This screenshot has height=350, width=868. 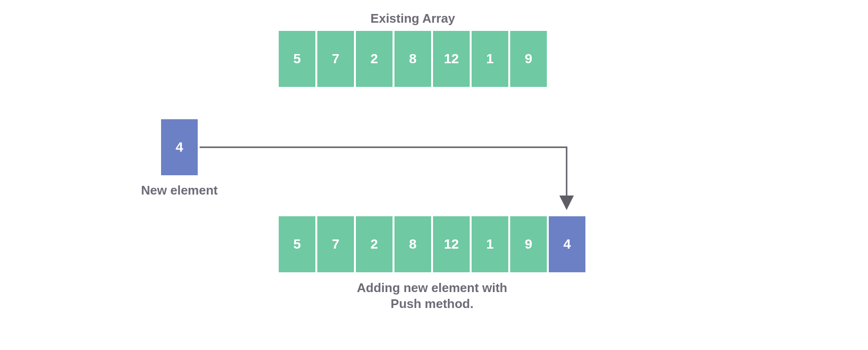 What do you see at coordinates (490, 244) in the screenshot?
I see `result-cell-5: 1` at bounding box center [490, 244].